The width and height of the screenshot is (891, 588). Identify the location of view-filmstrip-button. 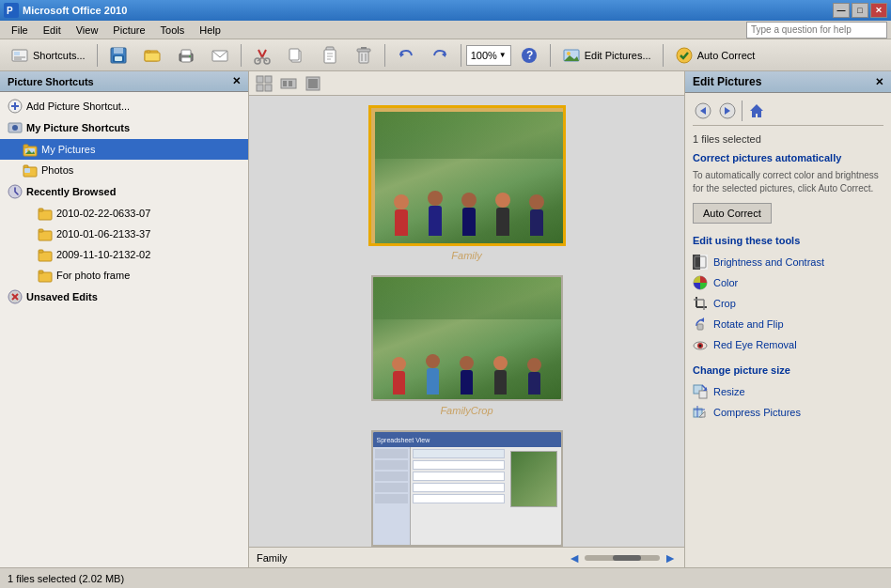
(289, 84).